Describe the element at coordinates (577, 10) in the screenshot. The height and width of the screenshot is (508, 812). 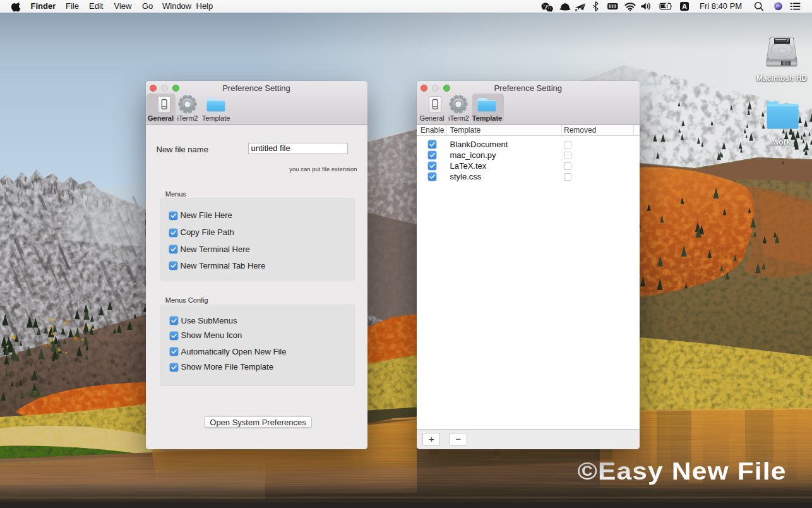
I see `svg-text: P.` at that location.